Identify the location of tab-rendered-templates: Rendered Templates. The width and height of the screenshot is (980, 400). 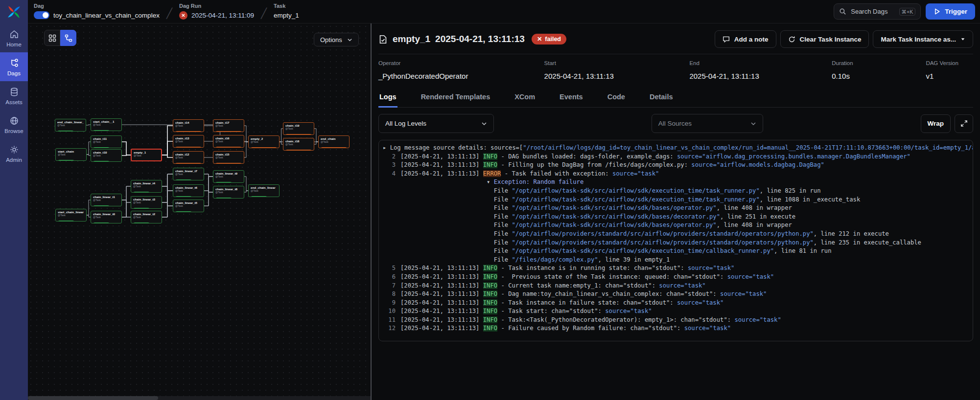
(456, 98).